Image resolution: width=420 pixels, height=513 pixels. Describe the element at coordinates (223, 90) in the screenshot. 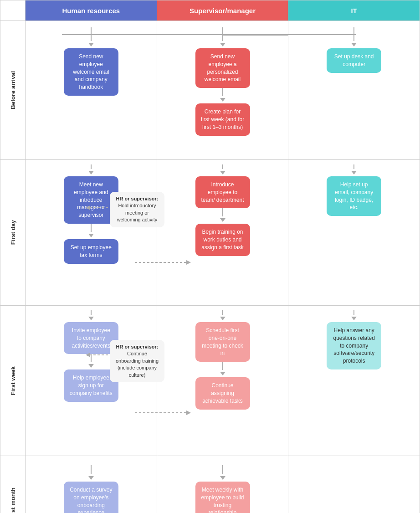

I see `col-sm-before: Send new employee a personalized welcome…` at that location.